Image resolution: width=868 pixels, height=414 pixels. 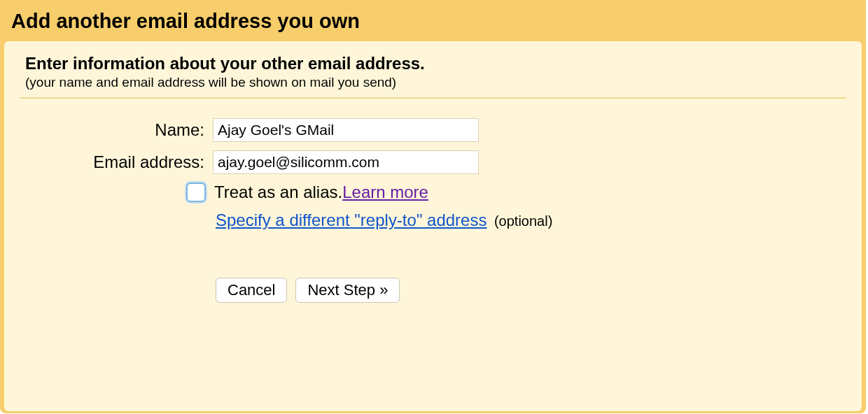 I want to click on alias-checkbox, so click(x=196, y=192).